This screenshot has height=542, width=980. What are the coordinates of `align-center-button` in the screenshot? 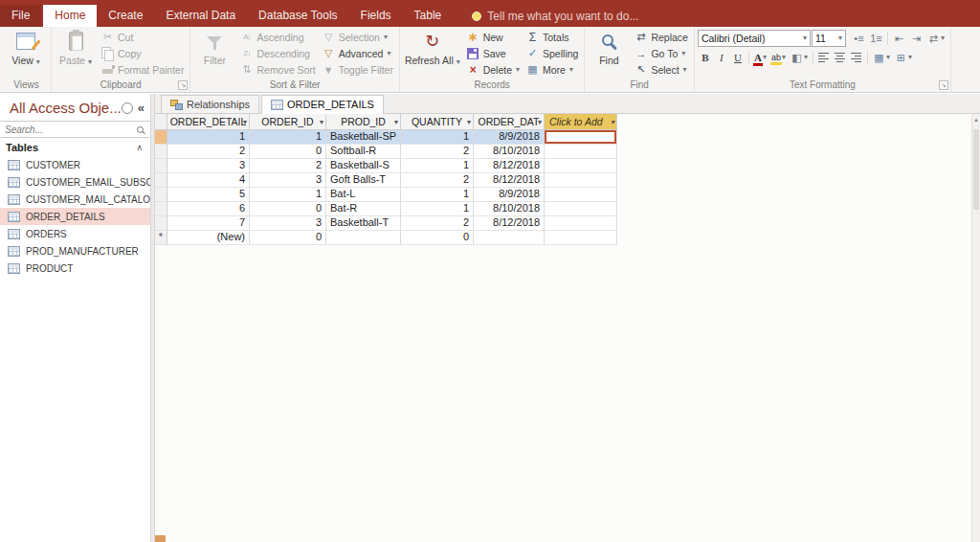 It's located at (840, 57).